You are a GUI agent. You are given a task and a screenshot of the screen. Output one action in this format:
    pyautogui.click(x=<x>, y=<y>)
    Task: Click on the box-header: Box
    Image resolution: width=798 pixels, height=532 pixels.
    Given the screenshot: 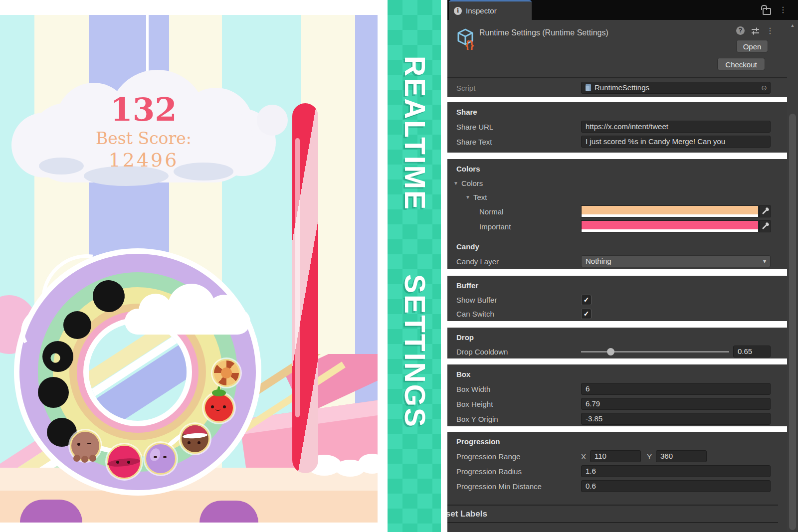 What is the action you would take?
    pyautogui.click(x=621, y=375)
    